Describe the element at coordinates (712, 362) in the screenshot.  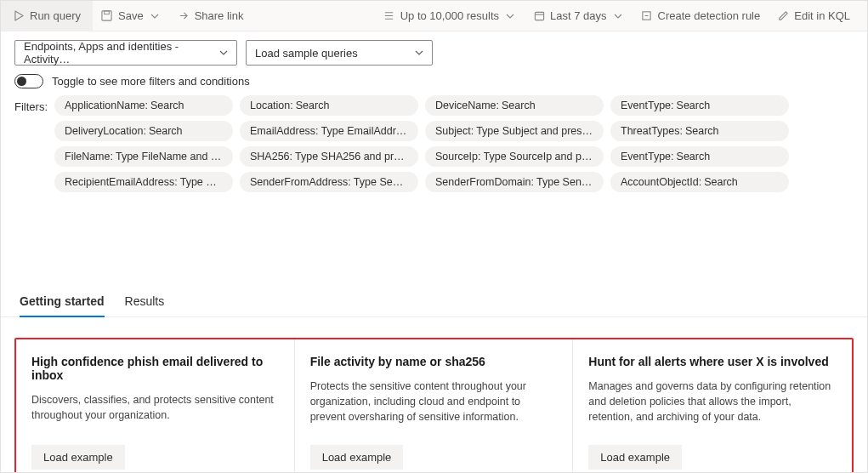
I see `card-title: Hunt for all alerts where user X is invo…` at that location.